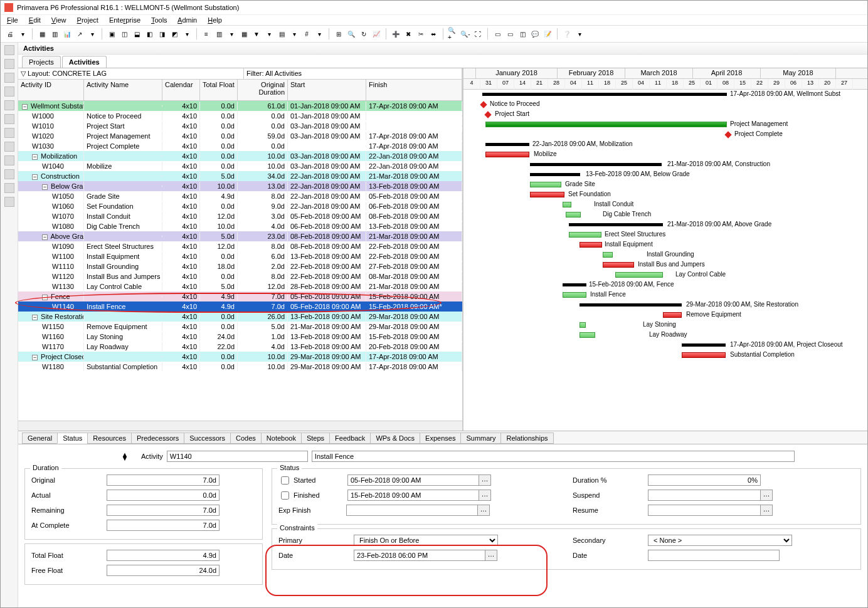 Image resolution: width=868 pixels, height=608 pixels. I want to click on col-finish: Finish, so click(414, 90).